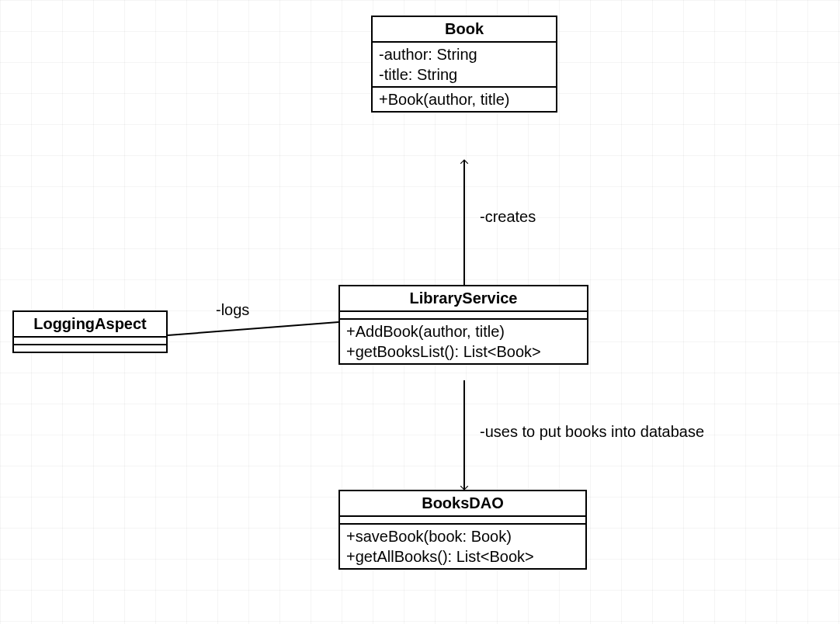 The image size is (840, 624). Describe the element at coordinates (464, 75) in the screenshot. I see `class-book-attr: -title: String` at that location.